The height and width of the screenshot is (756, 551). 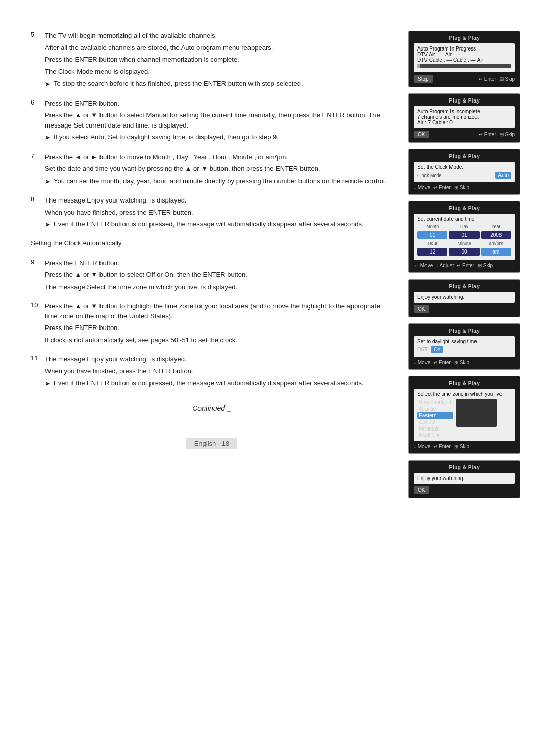 What do you see at coordinates (421, 490) in the screenshot?
I see `tv-box-8-ok-btn: OK` at bounding box center [421, 490].